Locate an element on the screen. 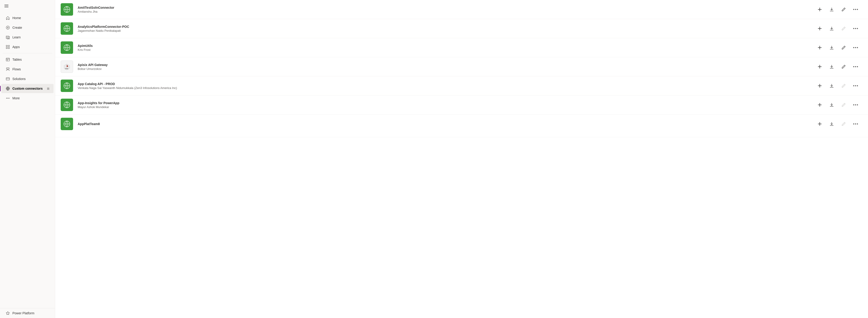 The height and width of the screenshot is (318, 868). sidebar-item-create: Create is located at coordinates (28, 28).